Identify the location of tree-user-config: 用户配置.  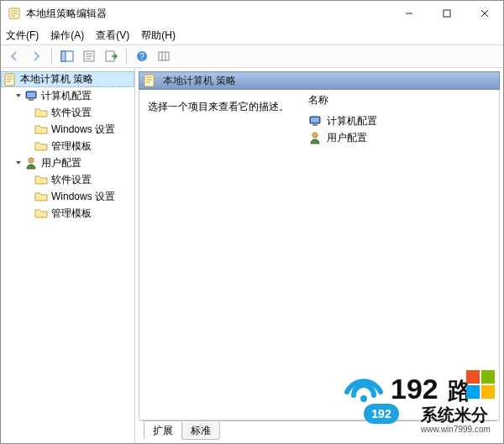
(67, 163).